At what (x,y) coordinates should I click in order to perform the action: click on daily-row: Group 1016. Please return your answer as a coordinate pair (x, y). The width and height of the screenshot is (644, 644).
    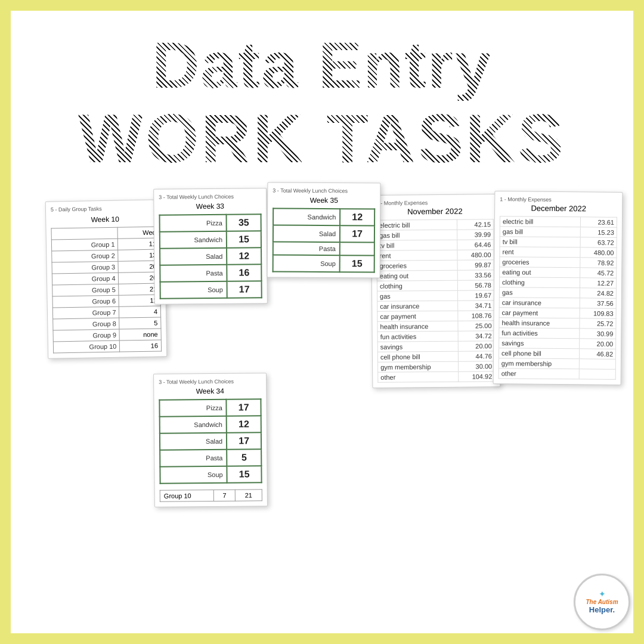
    Looking at the image, I should click on (107, 346).